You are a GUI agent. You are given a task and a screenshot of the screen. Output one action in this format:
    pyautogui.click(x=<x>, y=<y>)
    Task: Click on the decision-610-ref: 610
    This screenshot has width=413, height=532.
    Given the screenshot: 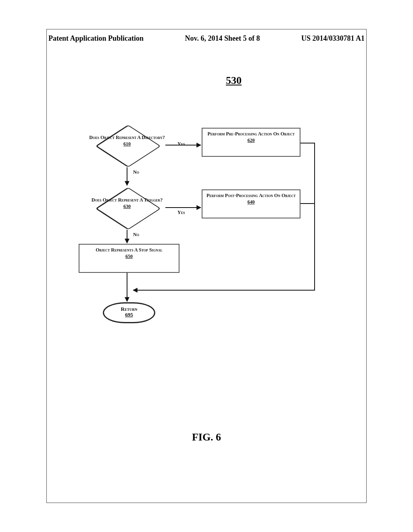 What is the action you would take?
    pyautogui.click(x=127, y=144)
    